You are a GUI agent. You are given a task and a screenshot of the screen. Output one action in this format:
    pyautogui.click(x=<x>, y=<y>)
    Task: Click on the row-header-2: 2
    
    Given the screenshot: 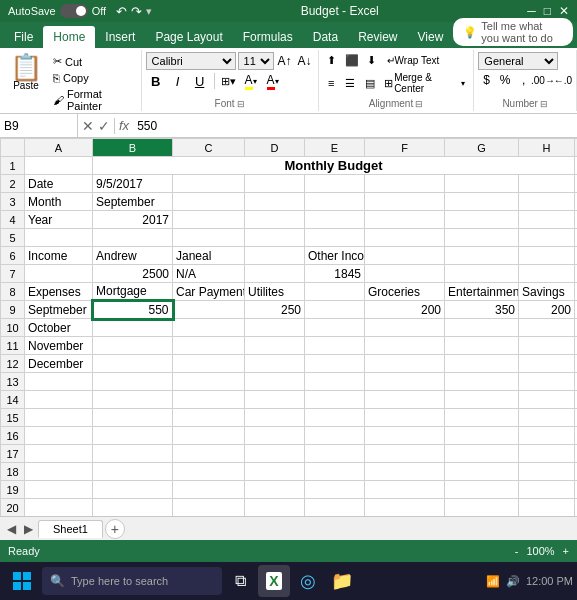 What is the action you would take?
    pyautogui.click(x=13, y=184)
    